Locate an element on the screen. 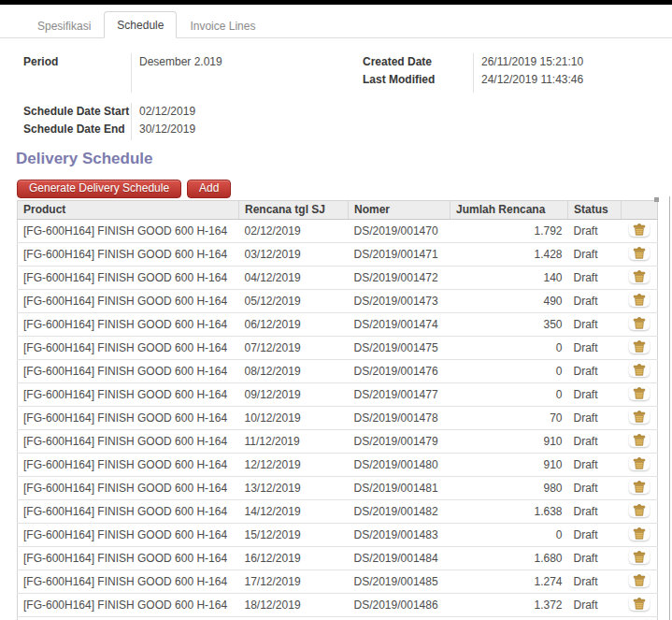  column-header-rencana-tgl-sj: Rencana tgl SJ is located at coordinates (293, 210).